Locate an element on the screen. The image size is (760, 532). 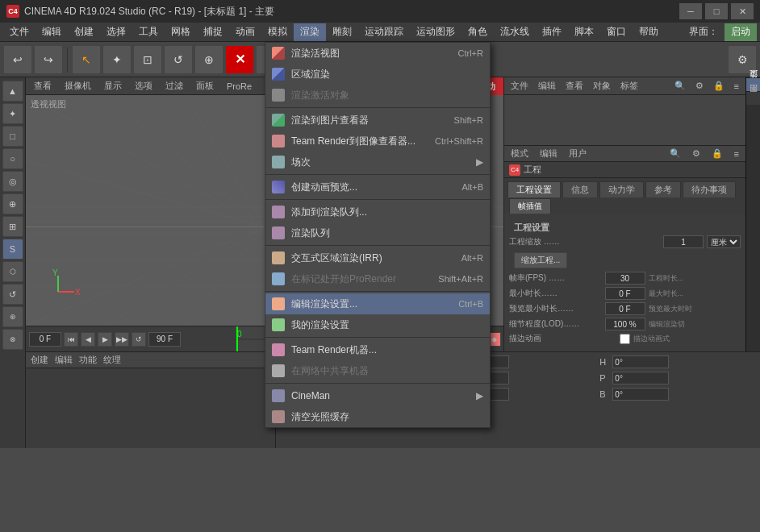
attr-tab-project-settings: 工程设置 is located at coordinates (534, 189).